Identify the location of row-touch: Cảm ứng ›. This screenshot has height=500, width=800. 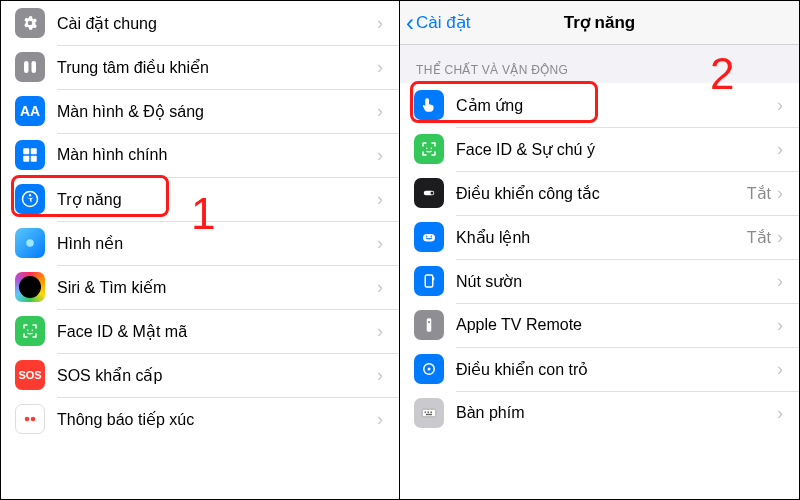
(600, 105).